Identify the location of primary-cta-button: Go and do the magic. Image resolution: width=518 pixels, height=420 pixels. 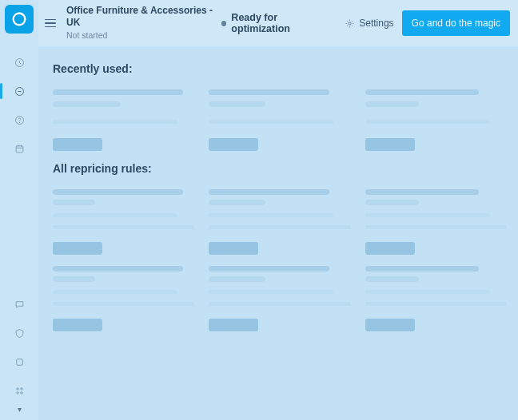
(456, 23).